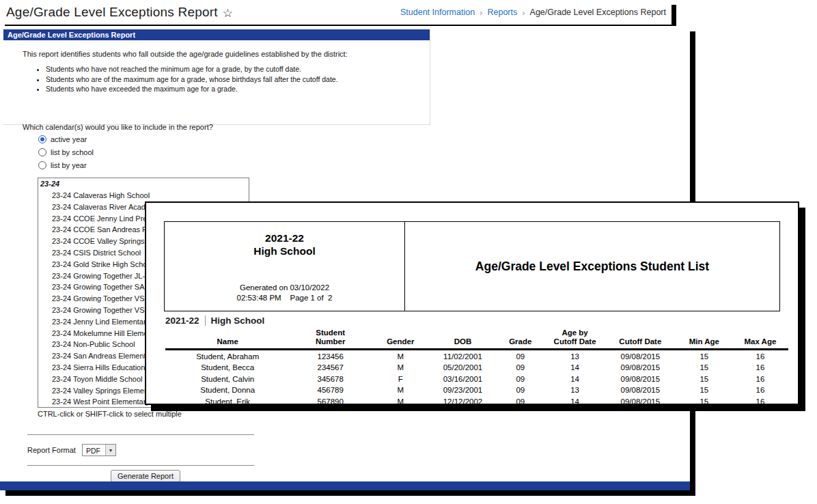 The height and width of the screenshot is (504, 817). Describe the element at coordinates (592, 266) in the screenshot. I see `report-header-right-cell: Age/Grade Level Exceptions Student List` at that location.